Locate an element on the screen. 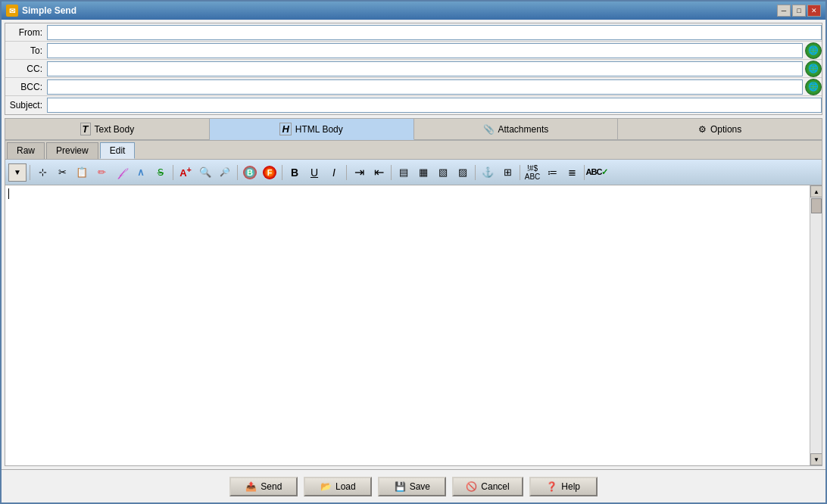 Image resolution: width=827 pixels, height=504 pixels. help-button: ❓ Help is located at coordinates (563, 487).